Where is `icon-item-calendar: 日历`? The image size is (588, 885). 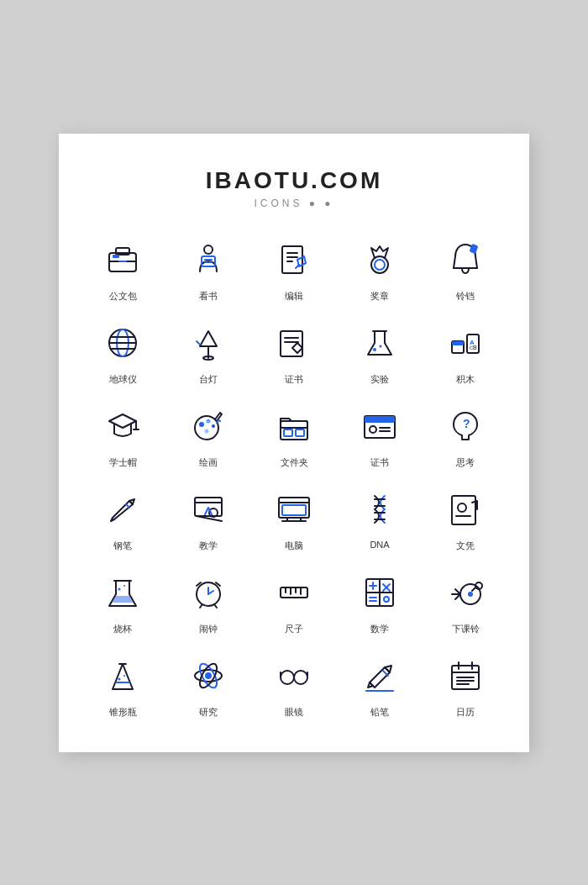
icon-item-calendar: 日历 is located at coordinates (465, 684).